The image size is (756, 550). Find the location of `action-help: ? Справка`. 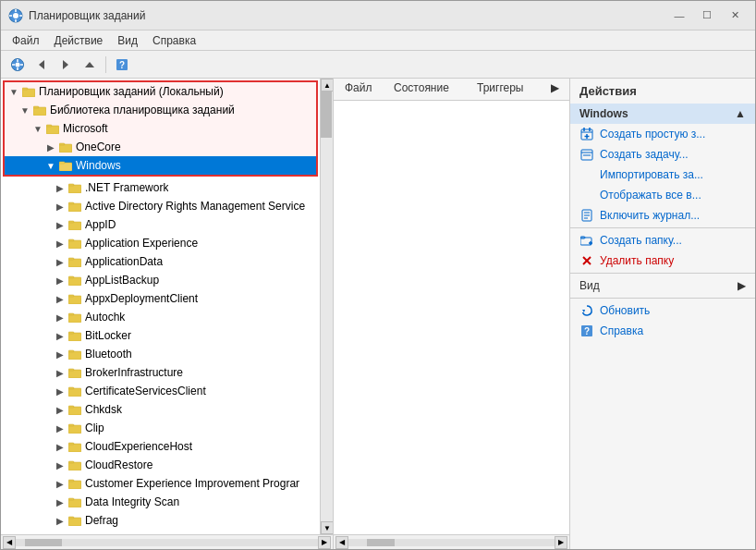

action-help: ? Справка is located at coordinates (663, 331).